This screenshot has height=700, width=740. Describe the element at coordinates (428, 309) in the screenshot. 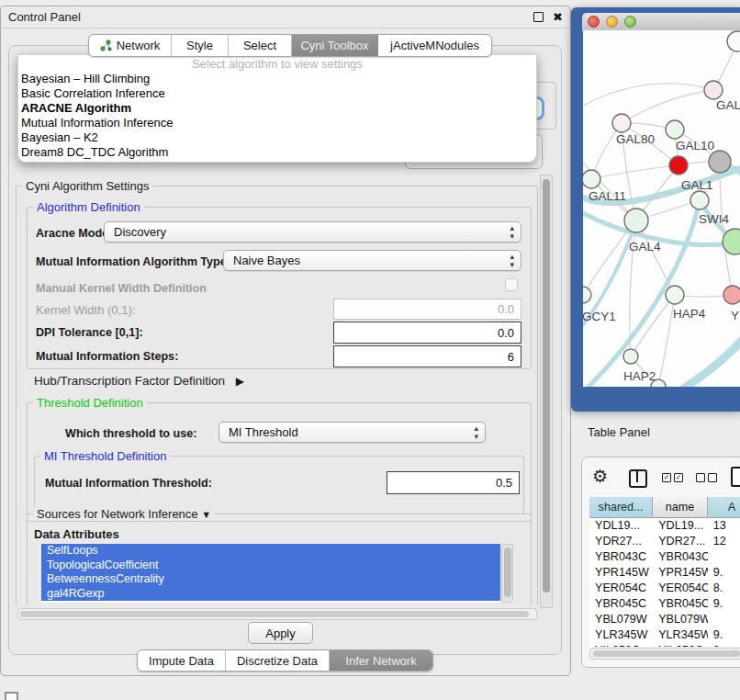

I see `kernel-width-field: 0.0` at that location.